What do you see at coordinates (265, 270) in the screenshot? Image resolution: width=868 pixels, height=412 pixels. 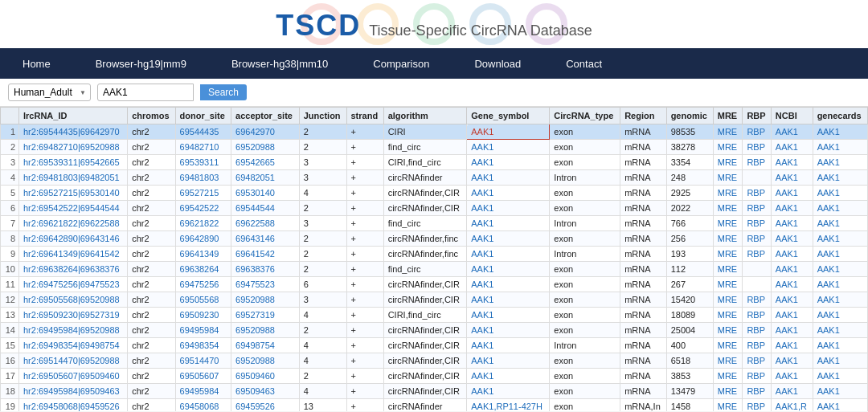 I see `acceptor-site: 69638376` at bounding box center [265, 270].